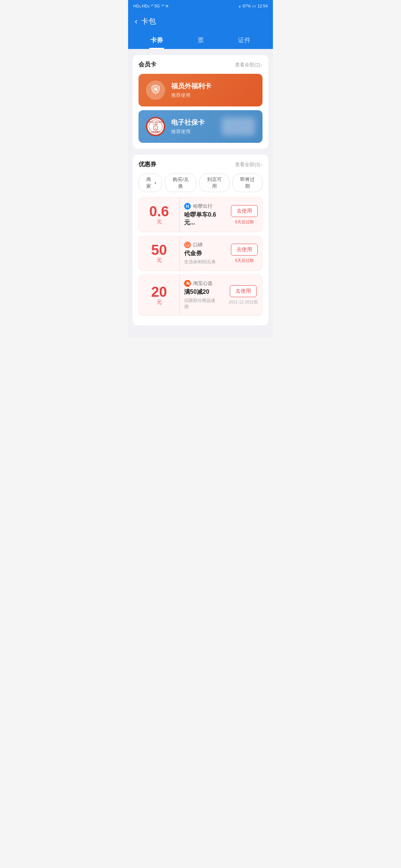 The height and width of the screenshot is (868, 401). Describe the element at coordinates (203, 206) in the screenshot. I see `haluo-merchant-name: 哈啰出行` at that location.